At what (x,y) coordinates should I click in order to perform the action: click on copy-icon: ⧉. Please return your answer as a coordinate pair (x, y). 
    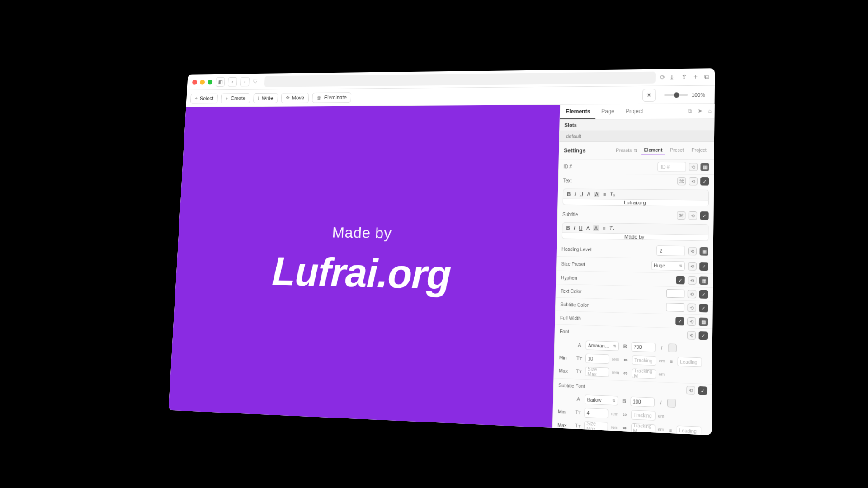
    Looking at the image, I should click on (690, 111).